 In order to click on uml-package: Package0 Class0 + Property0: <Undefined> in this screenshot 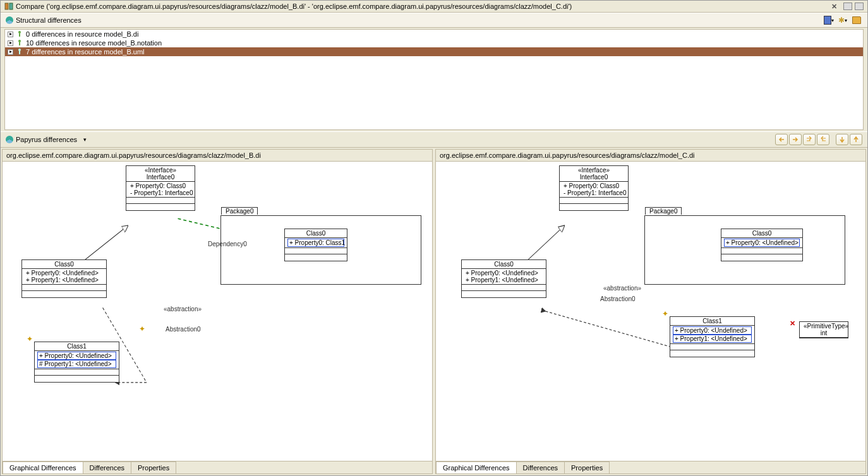, I will do `click(745, 250)`.